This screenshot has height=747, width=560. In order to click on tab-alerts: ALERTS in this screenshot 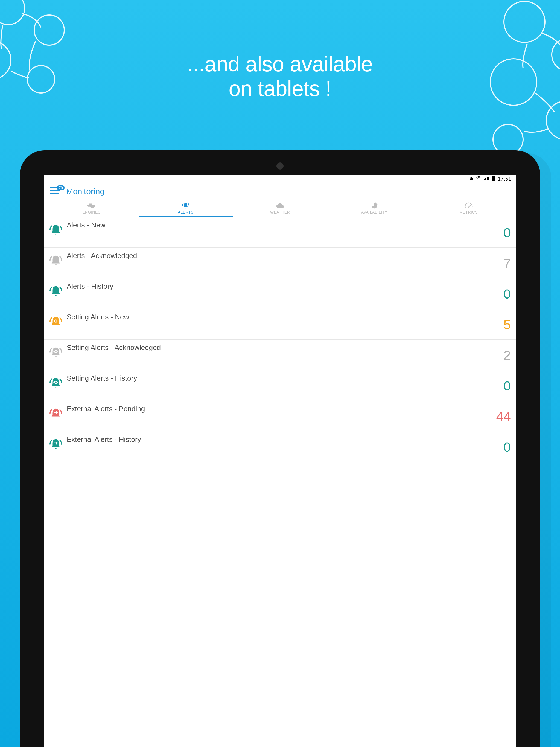, I will do `click(186, 208)`.